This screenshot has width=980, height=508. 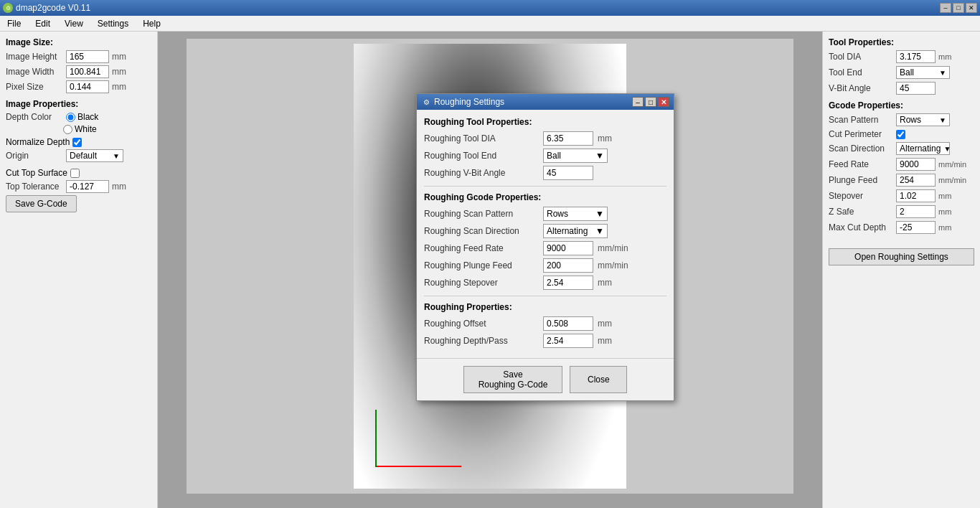 What do you see at coordinates (481, 283) in the screenshot?
I see `roughing-stepover-label: Roughing Stepover` at bounding box center [481, 283].